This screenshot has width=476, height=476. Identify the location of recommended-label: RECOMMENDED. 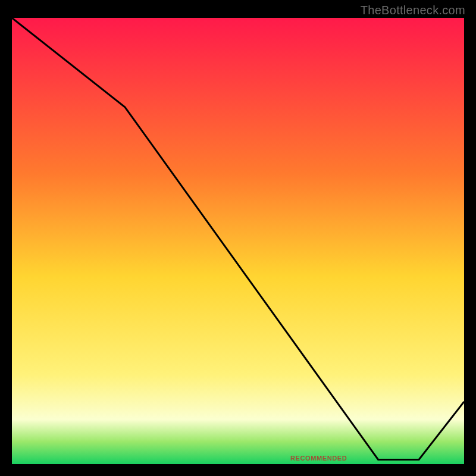
(319, 458).